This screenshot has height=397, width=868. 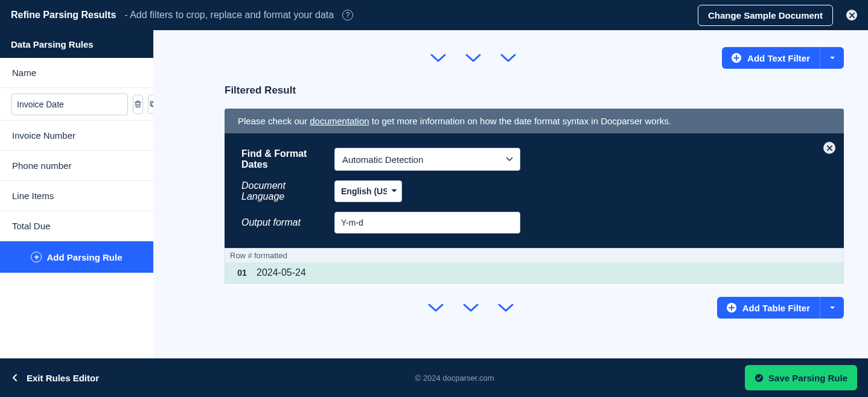 I want to click on add-text-filter-button: Add Text Filter, so click(x=771, y=58).